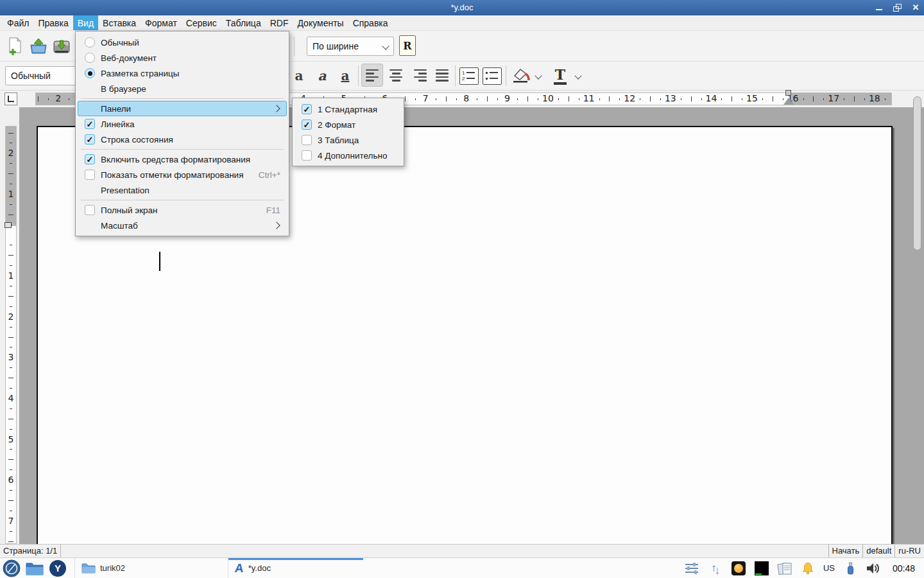 The image size is (924, 578). Describe the element at coordinates (182, 42) in the screenshot. I see `menu-item-normal-view: Обычный` at that location.